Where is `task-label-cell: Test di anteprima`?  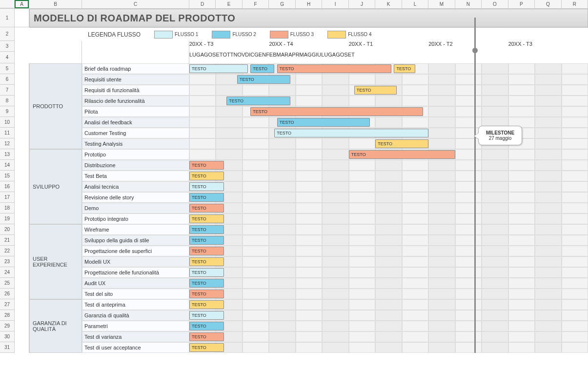 task-label-cell: Test di anteprima is located at coordinates (136, 305).